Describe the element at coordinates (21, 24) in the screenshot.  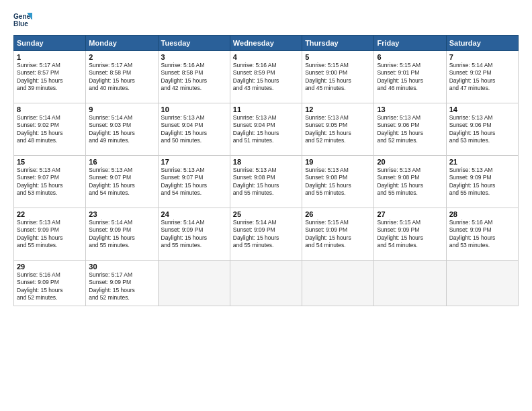
I see `svg-text: Blue` at that location.